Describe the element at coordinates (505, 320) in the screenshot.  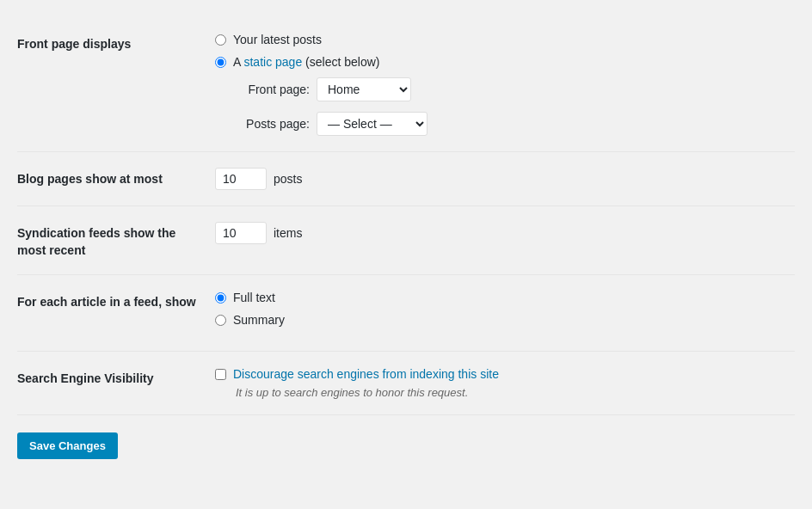
I see `radio-summary-option: Summary` at that location.